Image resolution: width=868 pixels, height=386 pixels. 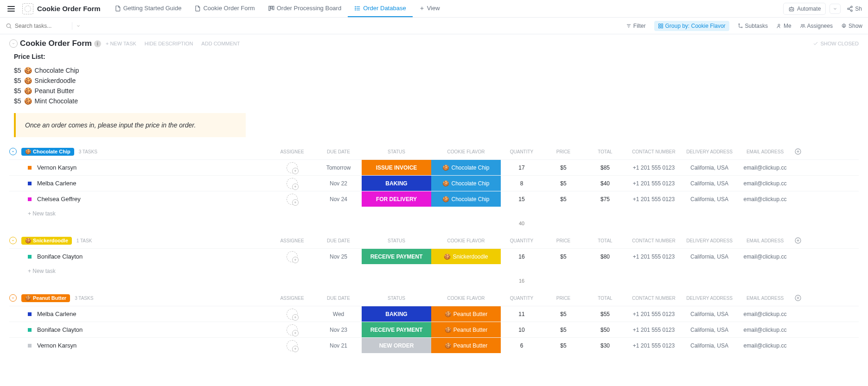 I want to click on automate-caret, so click(x=835, y=9).